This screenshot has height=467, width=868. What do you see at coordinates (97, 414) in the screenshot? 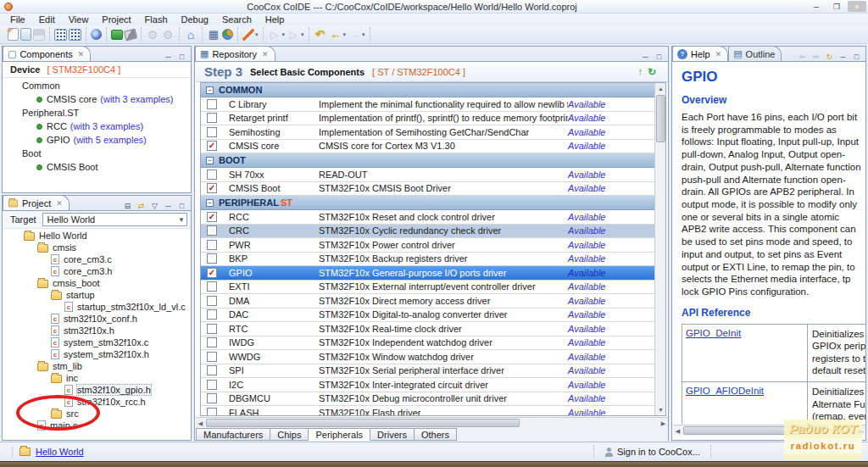
I see `project-item-src: src` at bounding box center [97, 414].